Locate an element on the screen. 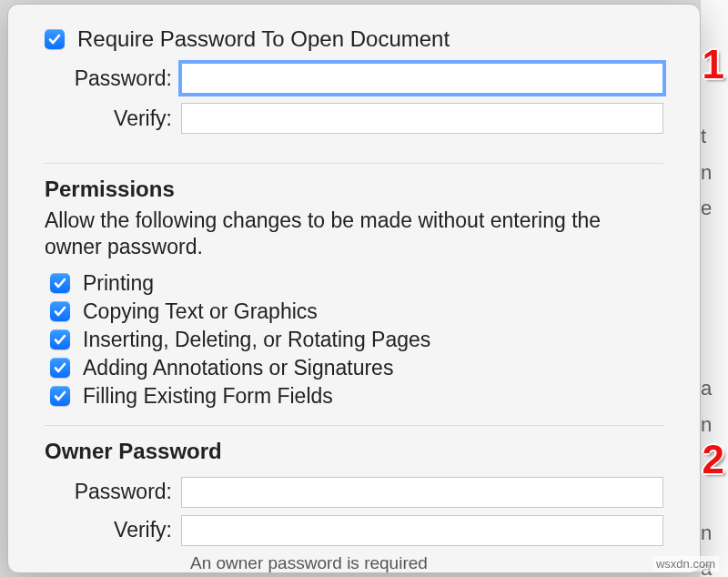 This screenshot has width=728, height=577. perm-insert-label: Inserting, Deleting, or Rotating Pages is located at coordinates (257, 340).